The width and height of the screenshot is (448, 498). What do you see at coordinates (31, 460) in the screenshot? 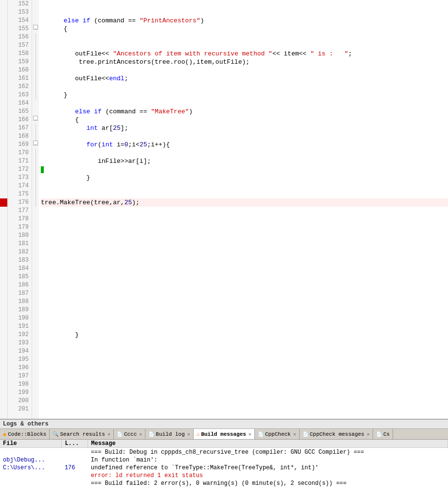
I see `output-file: obj\Debug...` at bounding box center [31, 460].